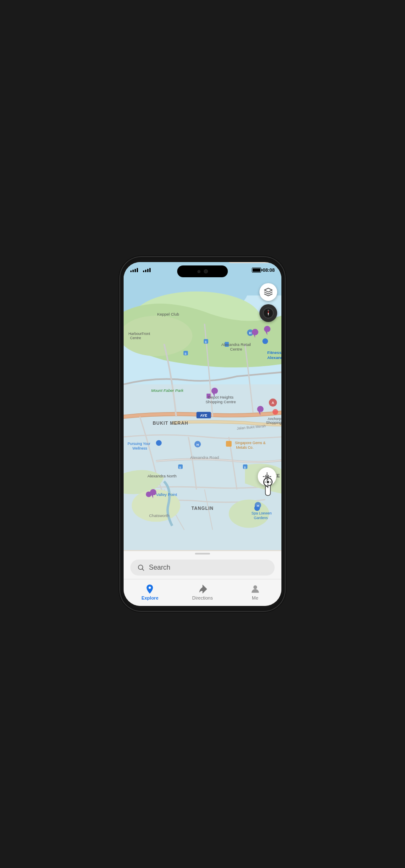 The image size is (405, 868). What do you see at coordinates (206, 271) in the screenshot?
I see `selfie-camera` at bounding box center [206, 271].